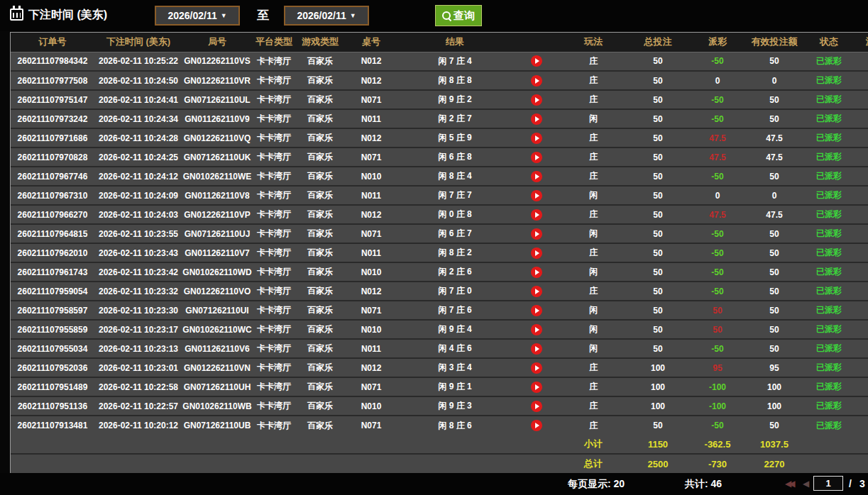 This screenshot has height=495, width=868. I want to click on bet-time-cell: 2026-02-11 10:24:09, so click(138, 196).